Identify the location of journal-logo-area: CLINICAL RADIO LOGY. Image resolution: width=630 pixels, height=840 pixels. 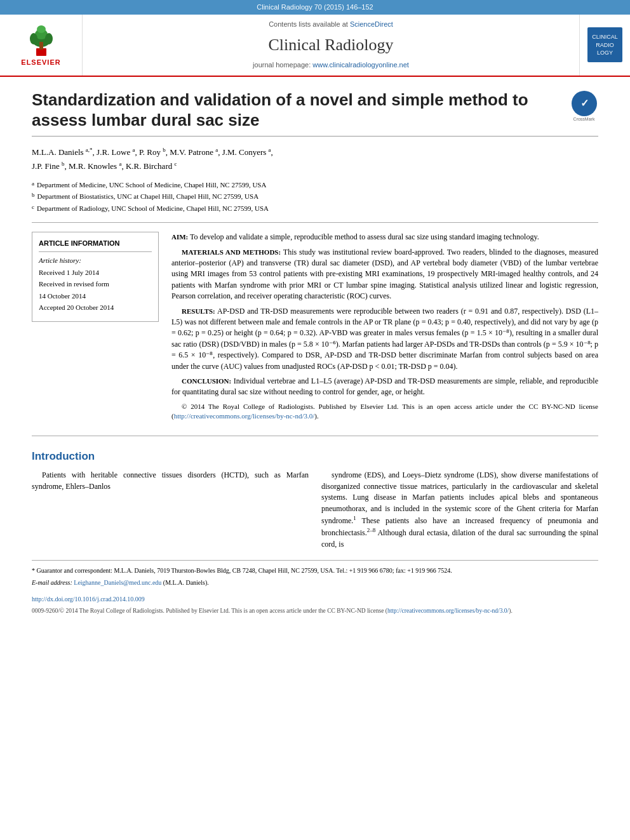
(605, 44).